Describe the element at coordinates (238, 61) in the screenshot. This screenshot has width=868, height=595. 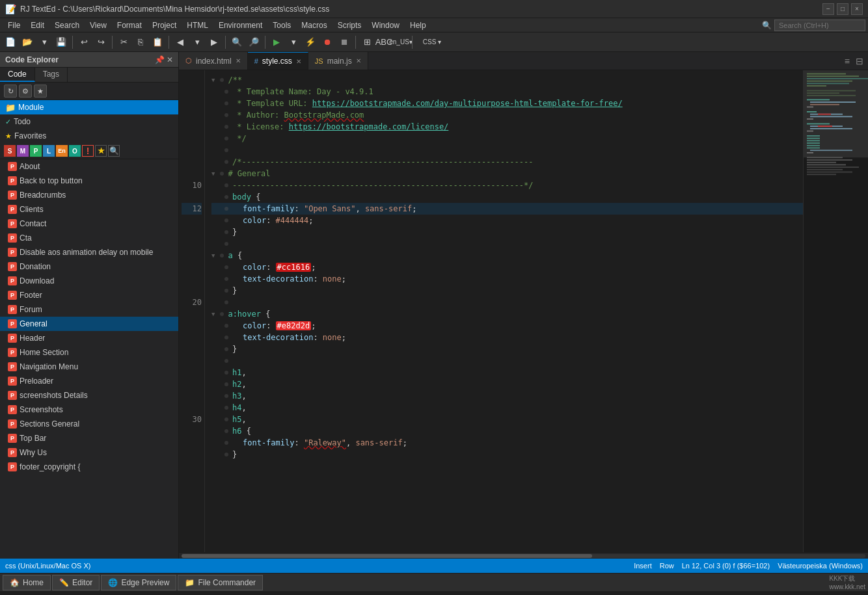
I see `close-html-tab: ✕` at that location.